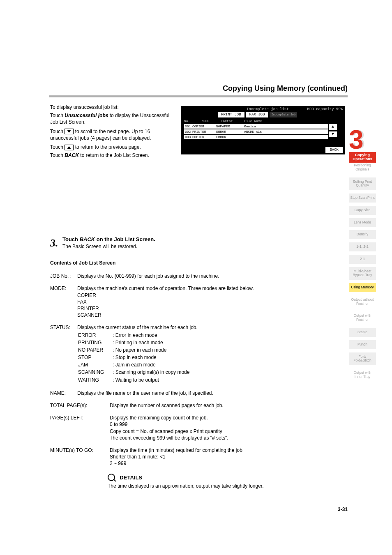 The height and width of the screenshot is (555, 392). What do you see at coordinates (198, 428) in the screenshot?
I see `def-pages: PAGE(s) LEFT: Displays the remaining cop…` at bounding box center [198, 428].